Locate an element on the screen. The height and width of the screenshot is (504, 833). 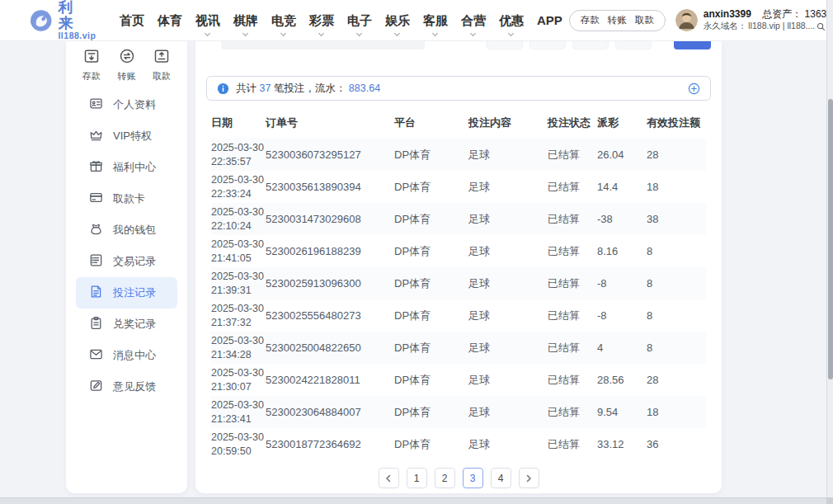
table-row: 2025-03-30 21:39:31 5230025913096300 DP体… is located at coordinates (459, 284).